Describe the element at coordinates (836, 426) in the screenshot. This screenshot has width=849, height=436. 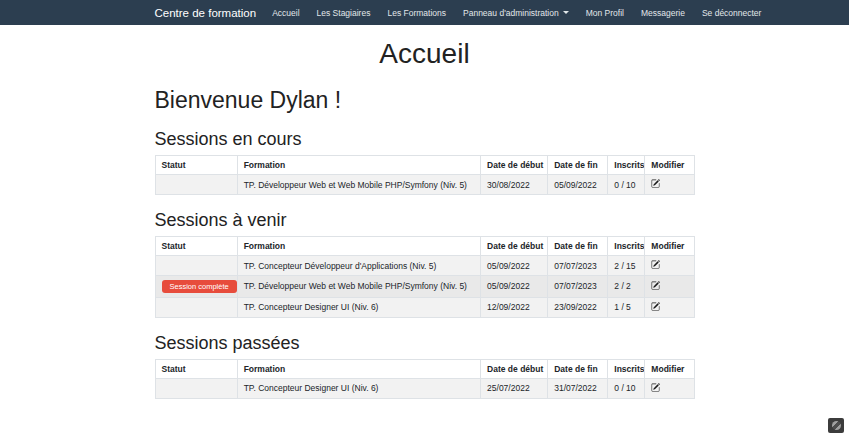
I see `browser-extension-badge` at that location.